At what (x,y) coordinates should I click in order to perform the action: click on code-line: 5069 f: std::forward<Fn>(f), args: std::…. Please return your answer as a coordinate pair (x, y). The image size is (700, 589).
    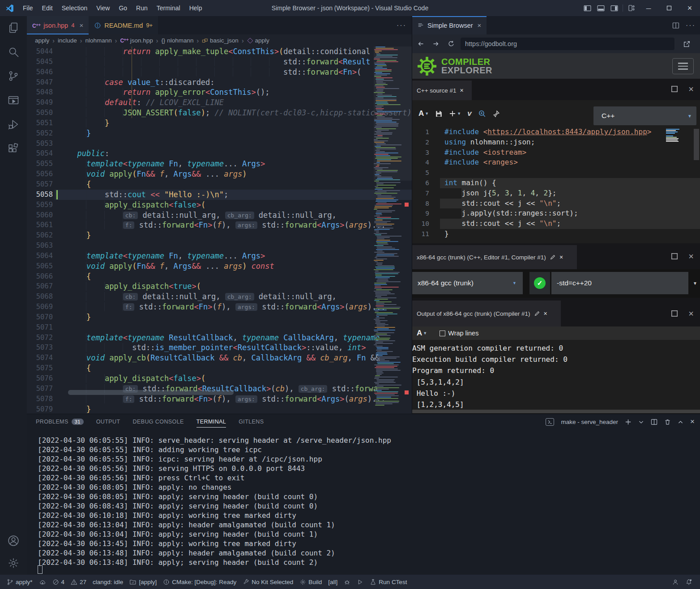
    Looking at the image, I should click on (219, 307).